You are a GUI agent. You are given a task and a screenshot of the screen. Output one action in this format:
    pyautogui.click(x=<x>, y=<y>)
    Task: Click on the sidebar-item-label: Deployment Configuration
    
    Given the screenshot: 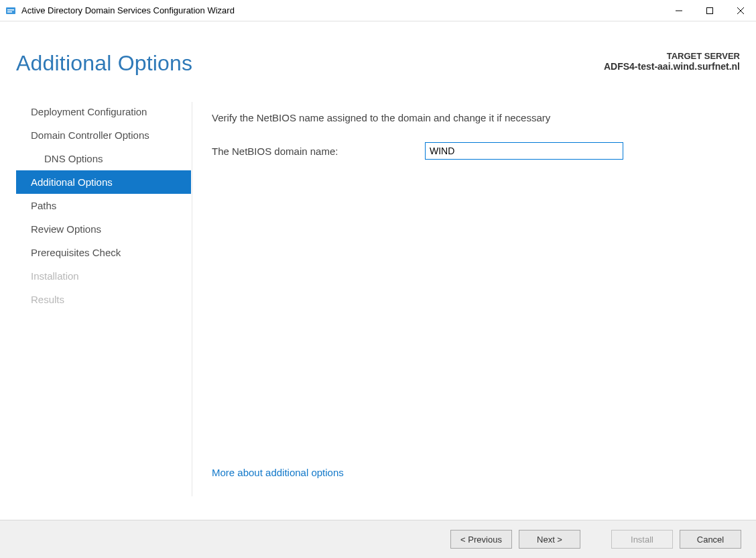 What is the action you would take?
    pyautogui.click(x=88, y=111)
    